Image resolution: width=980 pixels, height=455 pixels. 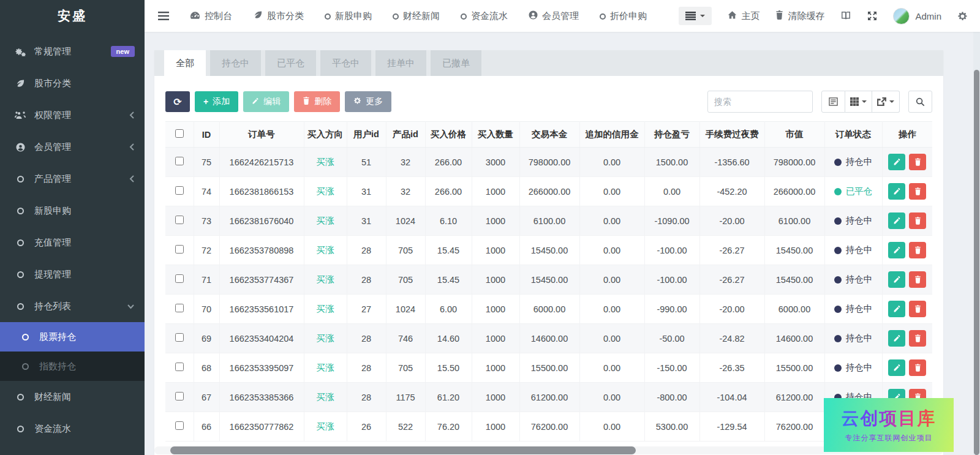 I want to click on nav-item-财经新闻: 财经新闻, so click(x=417, y=16).